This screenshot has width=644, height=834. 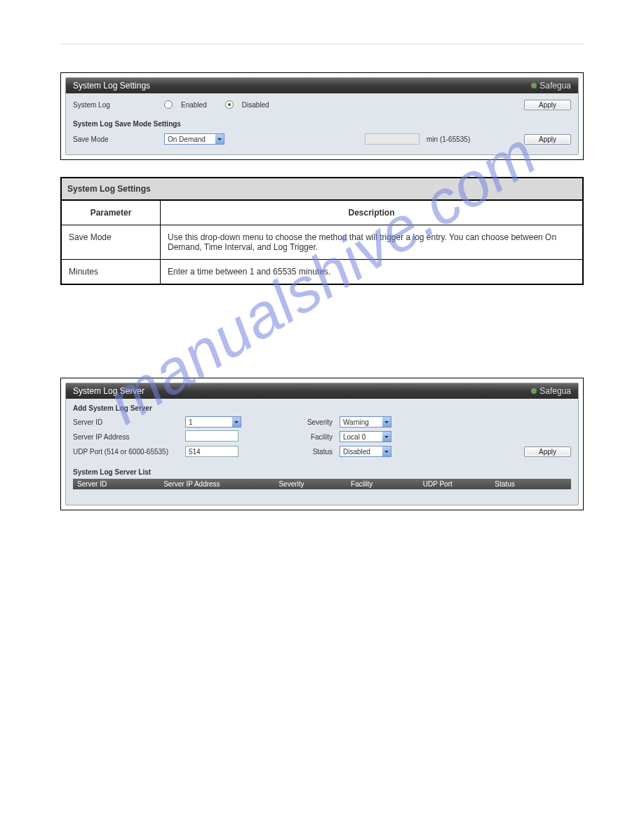 I want to click on top-rule, so click(x=322, y=44).